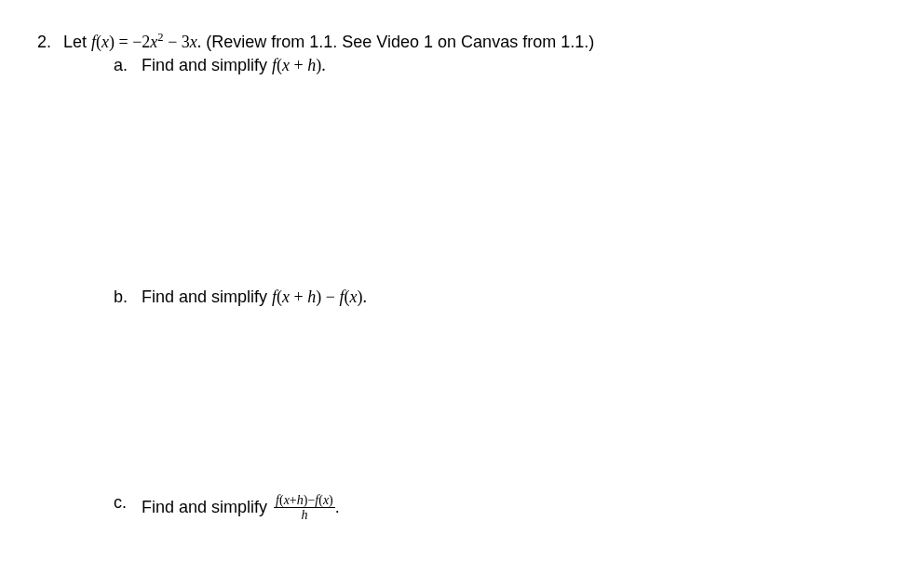  Describe the element at coordinates (105, 42) in the screenshot. I see `intro-math-x: x` at that location.